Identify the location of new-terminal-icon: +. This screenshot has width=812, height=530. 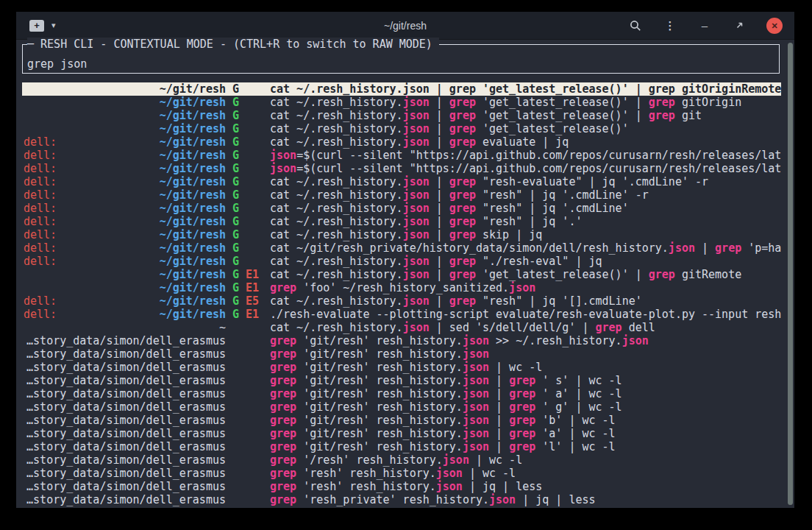
(37, 26).